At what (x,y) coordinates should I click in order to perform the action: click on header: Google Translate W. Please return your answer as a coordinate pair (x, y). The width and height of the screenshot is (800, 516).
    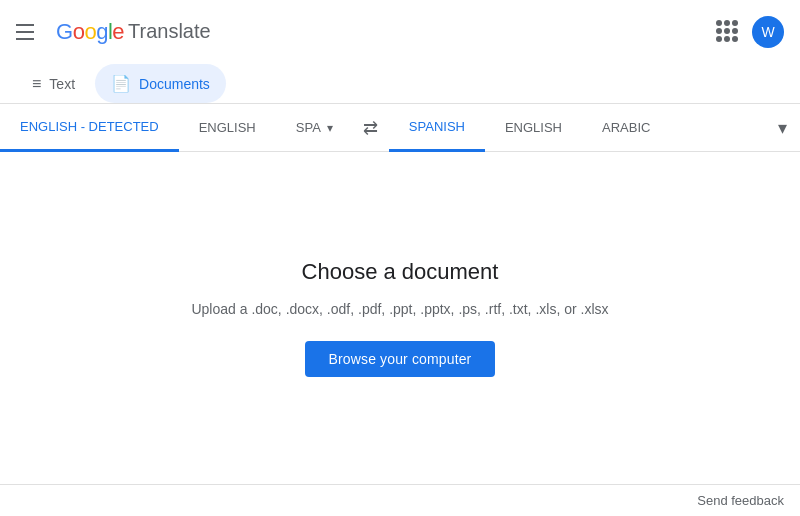
    Looking at the image, I should click on (400, 32).